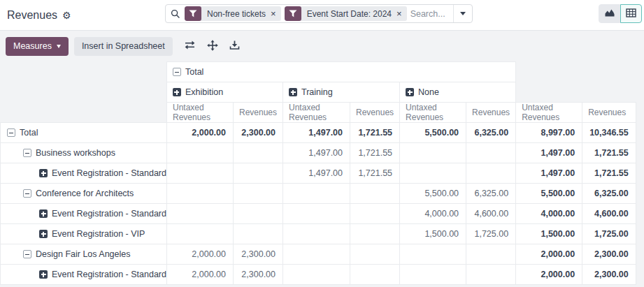 The image size is (644, 287). I want to click on search-bar: Non-free tickets× Event Start Date: 2024…, so click(319, 14).